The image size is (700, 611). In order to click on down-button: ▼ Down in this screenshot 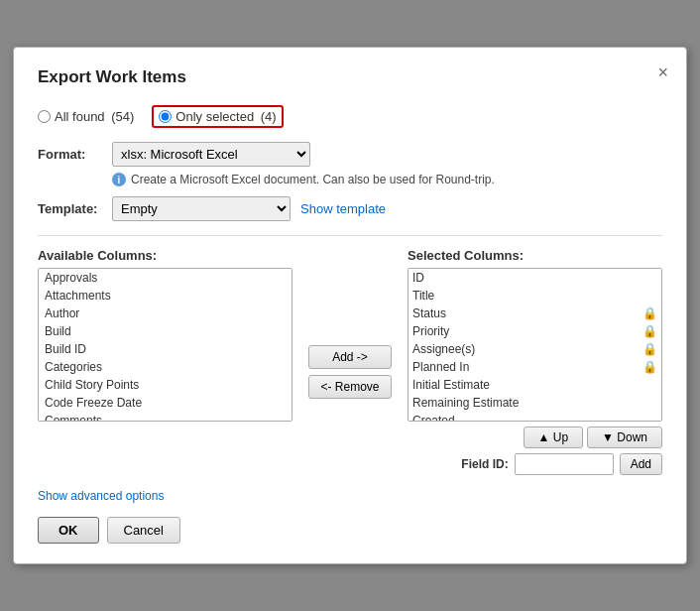, I will do `click(625, 437)`.